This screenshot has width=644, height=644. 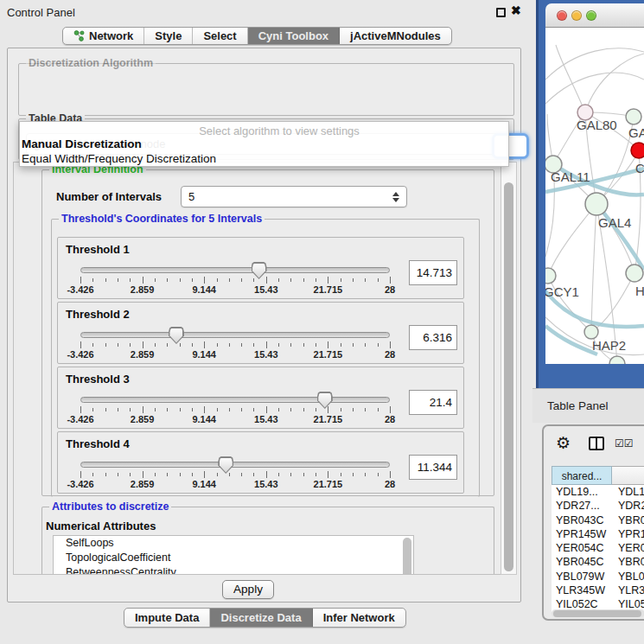 What do you see at coordinates (598, 475) in the screenshot?
I see `table-header: shared... name` at bounding box center [598, 475].